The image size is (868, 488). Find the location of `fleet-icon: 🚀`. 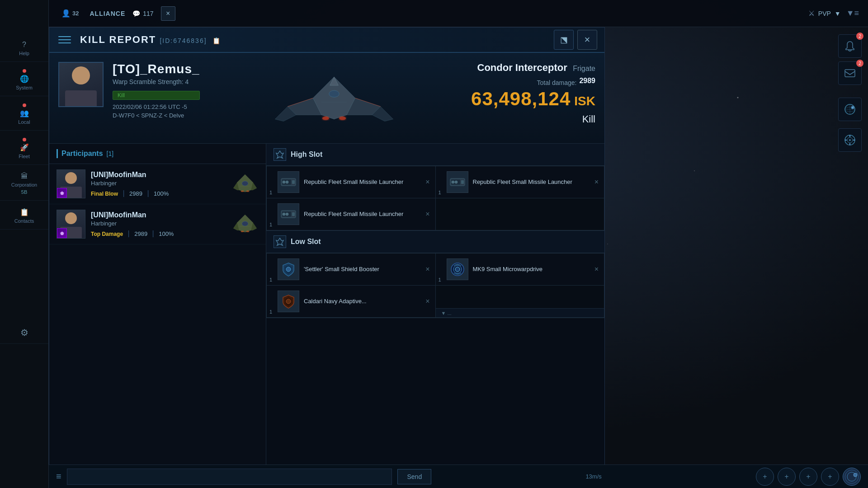

fleet-icon: 🚀 is located at coordinates (24, 147).